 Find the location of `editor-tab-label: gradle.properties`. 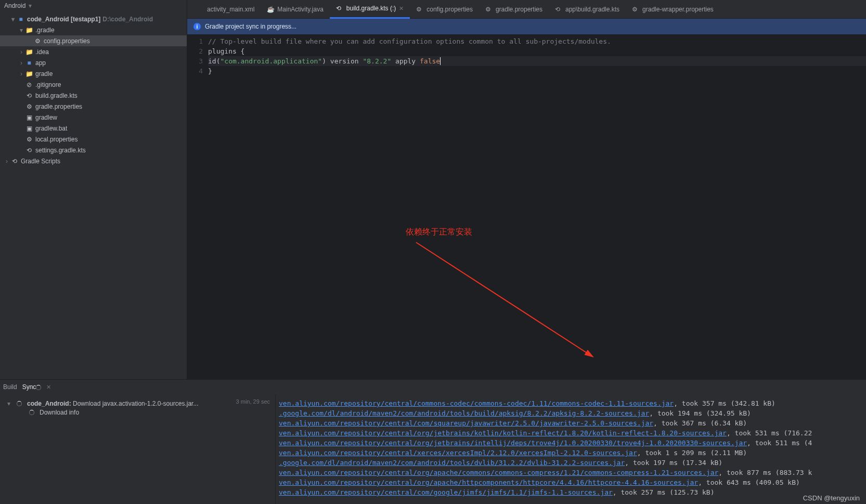

editor-tab-label: gradle.properties is located at coordinates (519, 9).